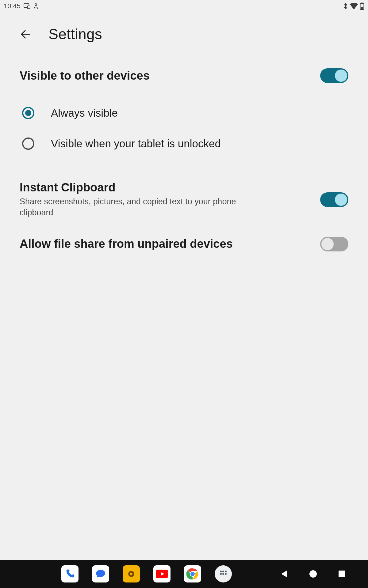 The width and height of the screenshot is (368, 588). Describe the element at coordinates (36, 6) in the screenshot. I see `person-icon` at that location.